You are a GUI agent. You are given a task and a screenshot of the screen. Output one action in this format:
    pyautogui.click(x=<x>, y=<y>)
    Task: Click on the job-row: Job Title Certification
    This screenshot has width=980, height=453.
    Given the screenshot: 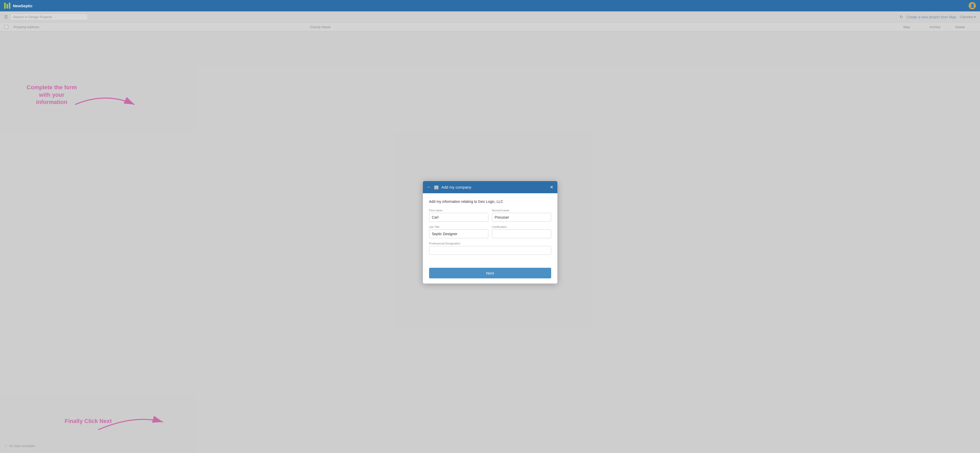 What is the action you would take?
    pyautogui.click(x=490, y=232)
    